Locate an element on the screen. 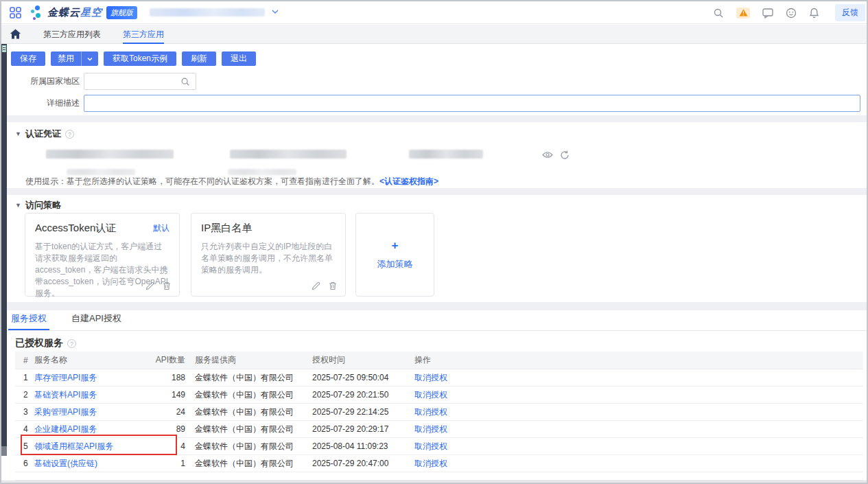 The image size is (868, 484). disable-split-button: 禁用 is located at coordinates (74, 59).